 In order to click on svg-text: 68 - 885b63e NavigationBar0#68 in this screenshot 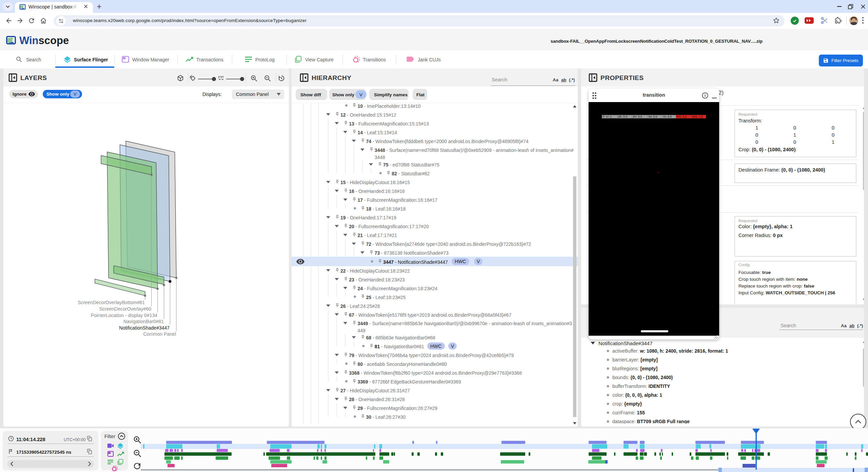, I will do `click(401, 338)`.